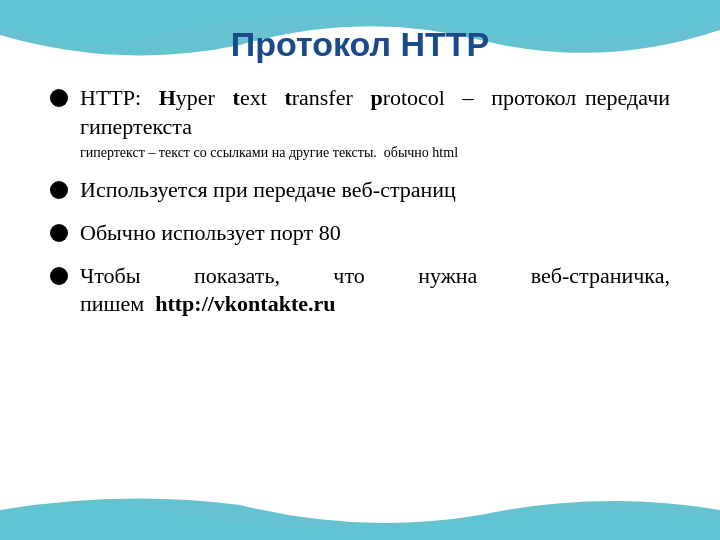 This screenshot has height=540, width=720. I want to click on page-title: Протокол HTTP, so click(360, 47).